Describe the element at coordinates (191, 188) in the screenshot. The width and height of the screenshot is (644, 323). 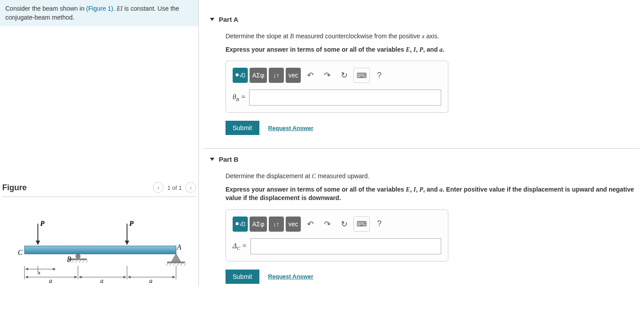
I see `figure-next-button: ›` at that location.